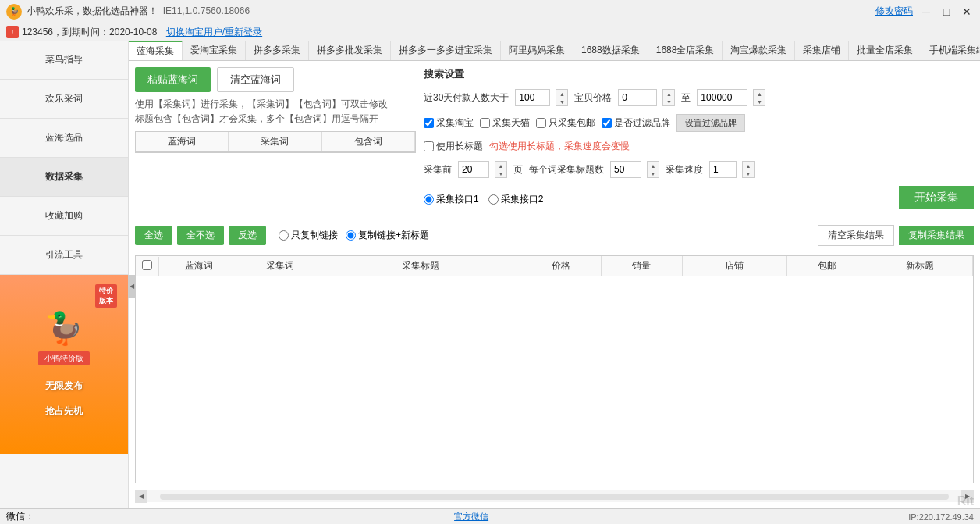 This screenshot has height=524, width=980. Describe the element at coordinates (281, 266) in the screenshot. I see `result-col-collect: 采集词` at that location.